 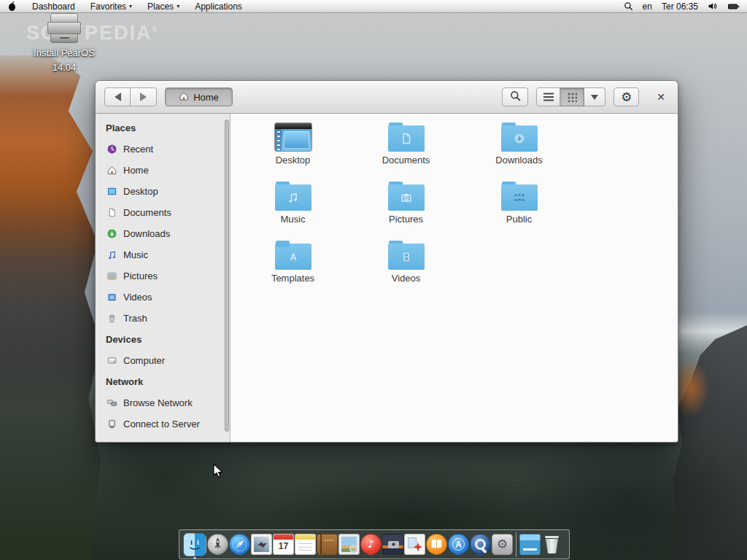 What do you see at coordinates (293, 268) in the screenshot?
I see `folder-templates: A Templates` at bounding box center [293, 268].